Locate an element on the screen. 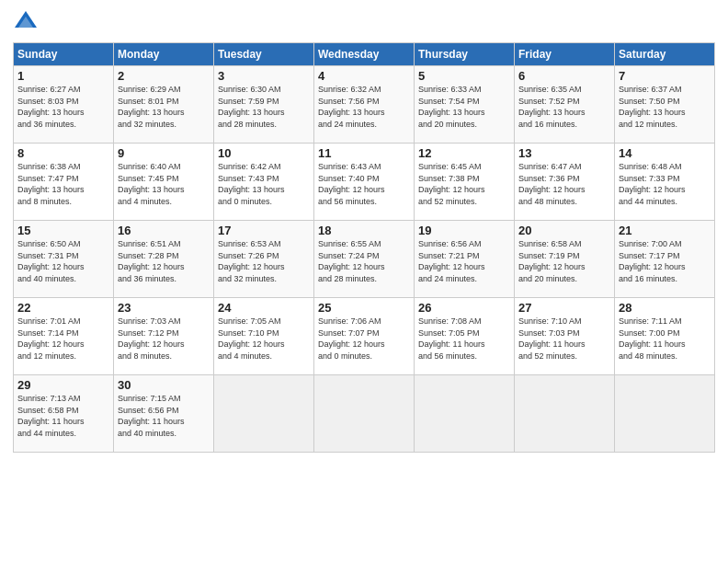 The height and width of the screenshot is (563, 728). day-number: 20 is located at coordinates (564, 230).